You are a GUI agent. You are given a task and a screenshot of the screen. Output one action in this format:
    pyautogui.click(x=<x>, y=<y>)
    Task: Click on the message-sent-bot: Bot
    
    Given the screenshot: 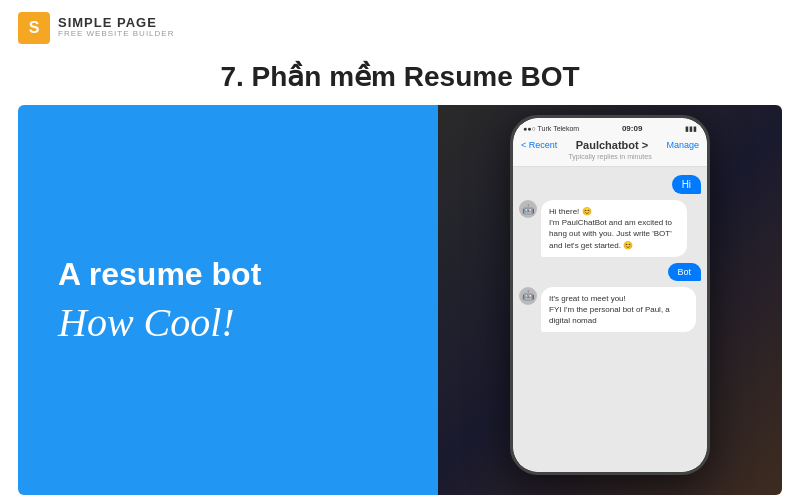 What is the action you would take?
    pyautogui.click(x=685, y=272)
    